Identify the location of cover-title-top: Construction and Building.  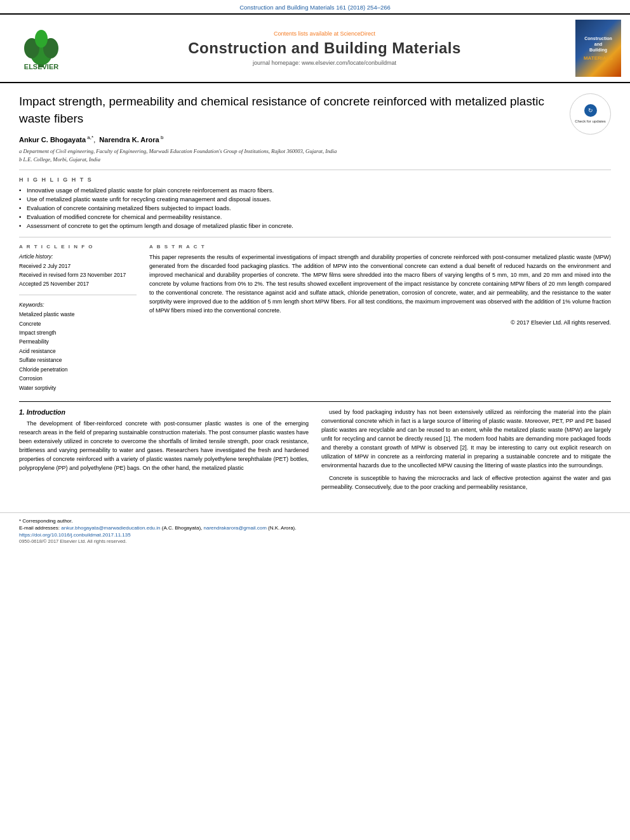
(598, 44).